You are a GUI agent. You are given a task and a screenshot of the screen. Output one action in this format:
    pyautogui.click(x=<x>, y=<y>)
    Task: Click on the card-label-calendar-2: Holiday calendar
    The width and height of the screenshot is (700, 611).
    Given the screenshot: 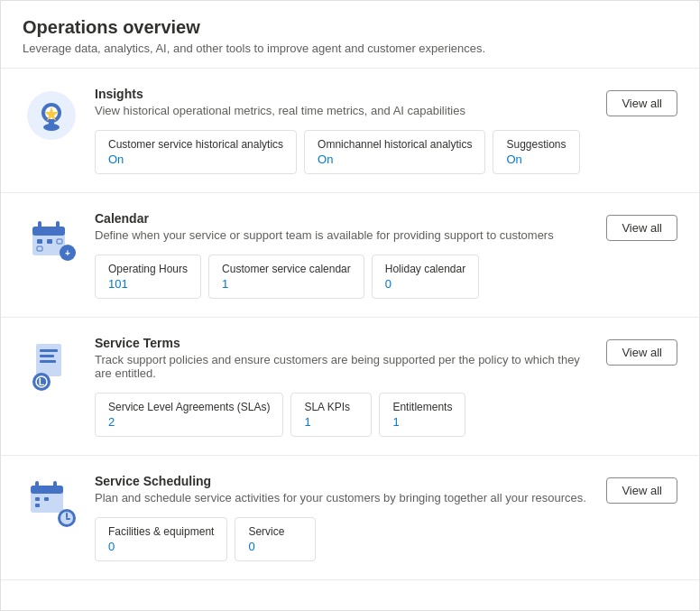 What is the action you would take?
    pyautogui.click(x=426, y=269)
    